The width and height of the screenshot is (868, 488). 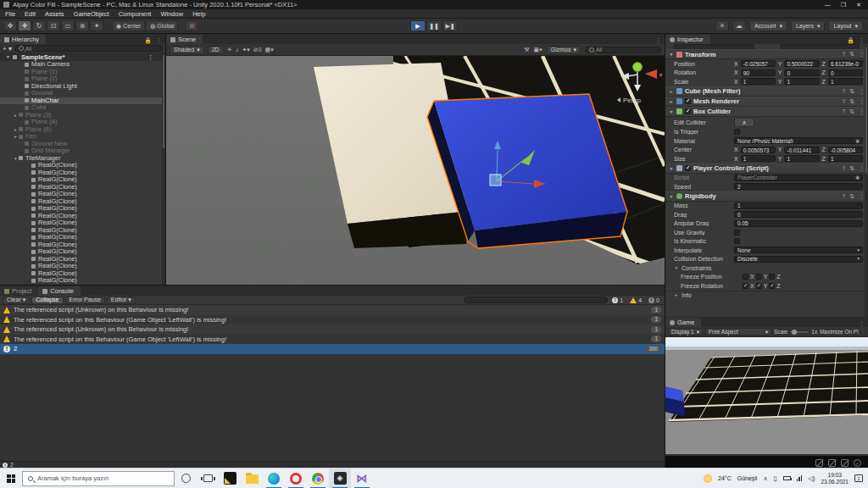 I want to click on editor-dropdown: Editor▾, so click(x=121, y=300).